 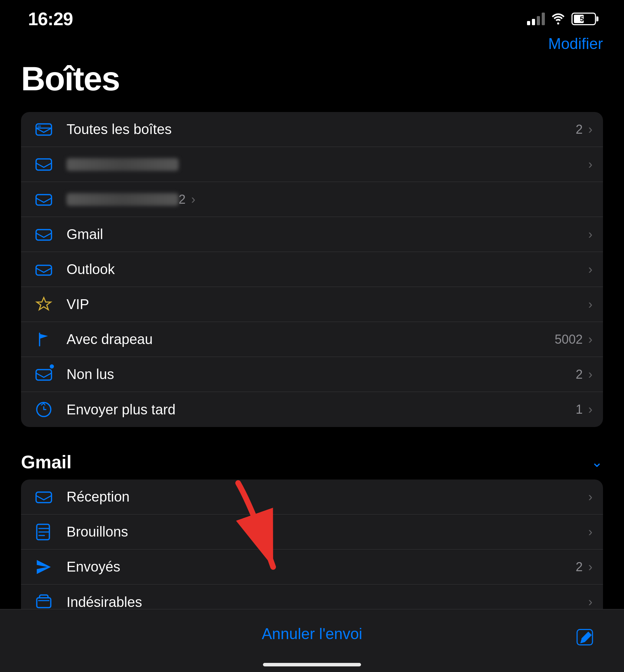 I want to click on avec-drapeau-label: Avec drapeau, so click(x=311, y=340).